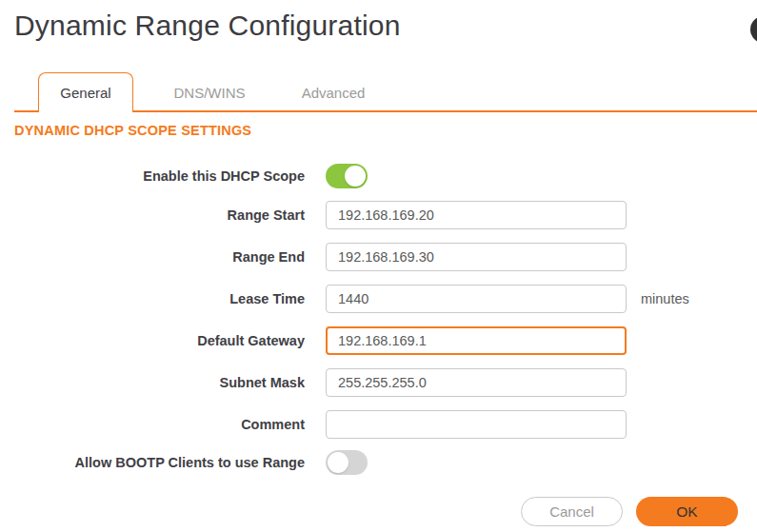 The image size is (757, 532). Describe the element at coordinates (571, 512) in the screenshot. I see `cancel-button: Cancel` at that location.